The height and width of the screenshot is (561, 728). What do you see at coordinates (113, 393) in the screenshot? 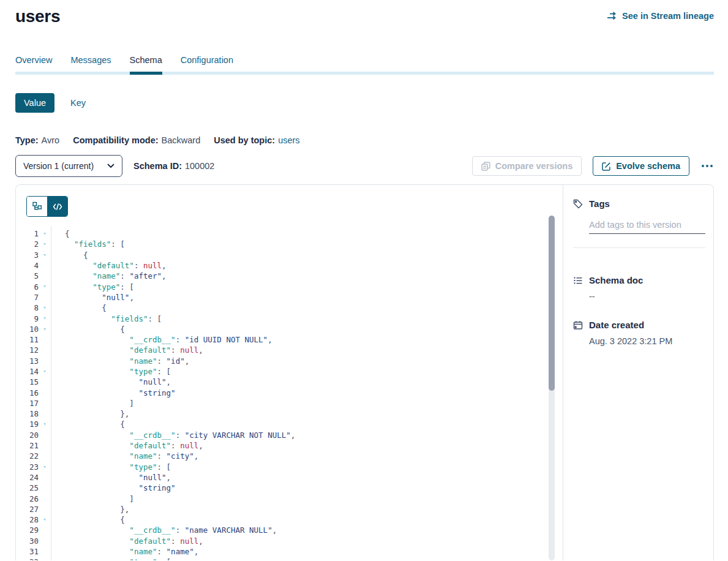
I see `code-text: "string"` at bounding box center [113, 393].